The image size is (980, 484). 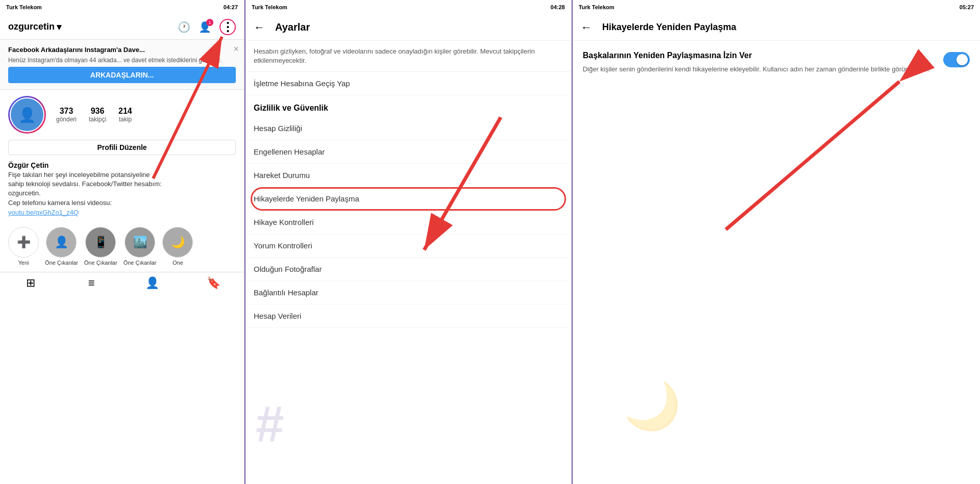 I want to click on highlight-new-label: Yeni, so click(x=23, y=263).